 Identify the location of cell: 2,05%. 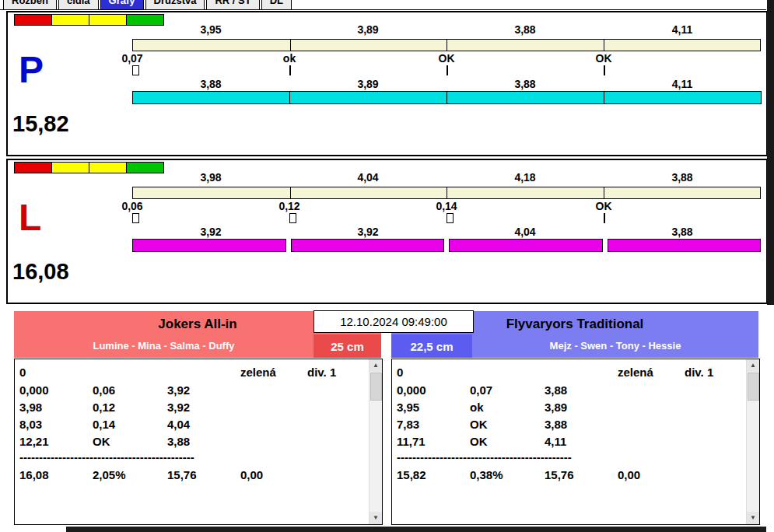
(109, 474).